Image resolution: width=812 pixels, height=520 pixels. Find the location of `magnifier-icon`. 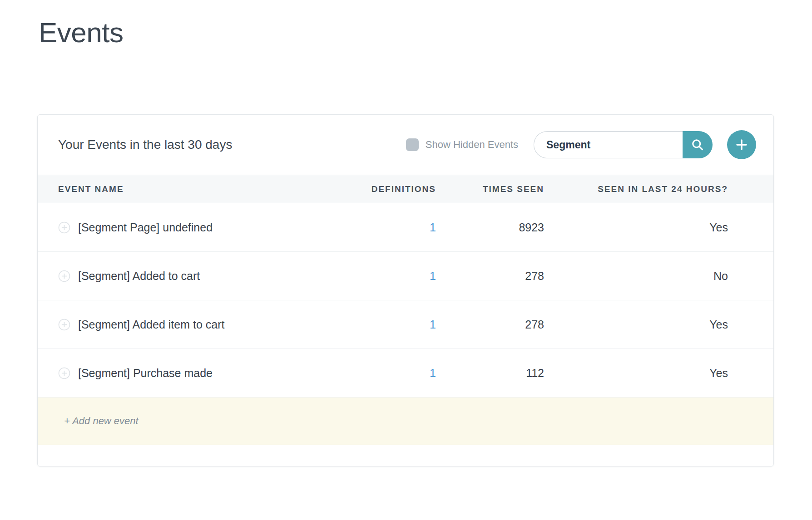

magnifier-icon is located at coordinates (698, 145).